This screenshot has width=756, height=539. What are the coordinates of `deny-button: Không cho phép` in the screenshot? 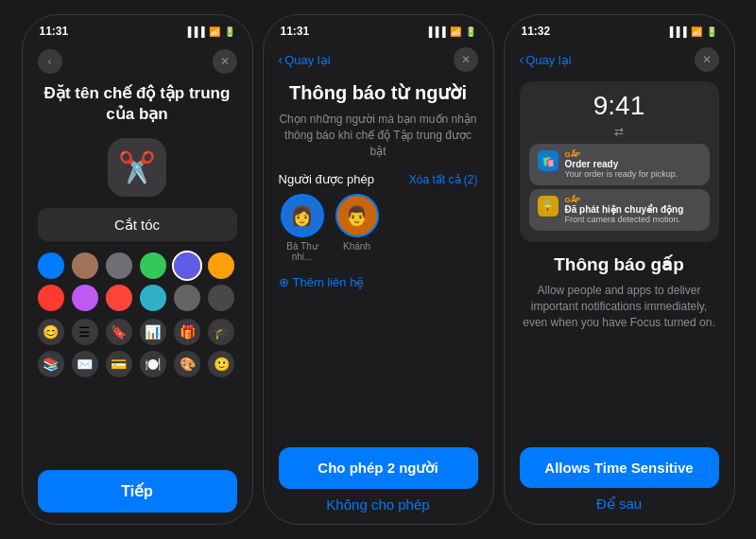 It's located at (378, 505).